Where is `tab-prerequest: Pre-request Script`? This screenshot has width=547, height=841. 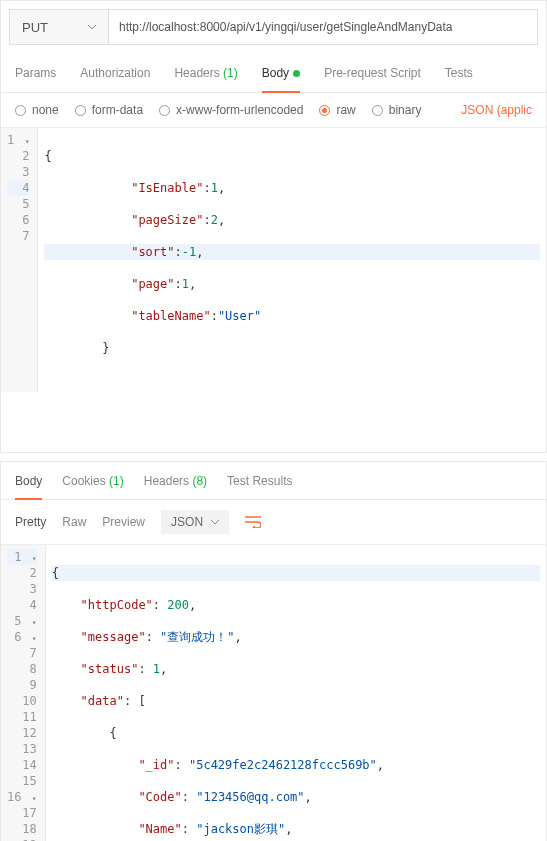 tab-prerequest: Pre-request Script is located at coordinates (372, 73).